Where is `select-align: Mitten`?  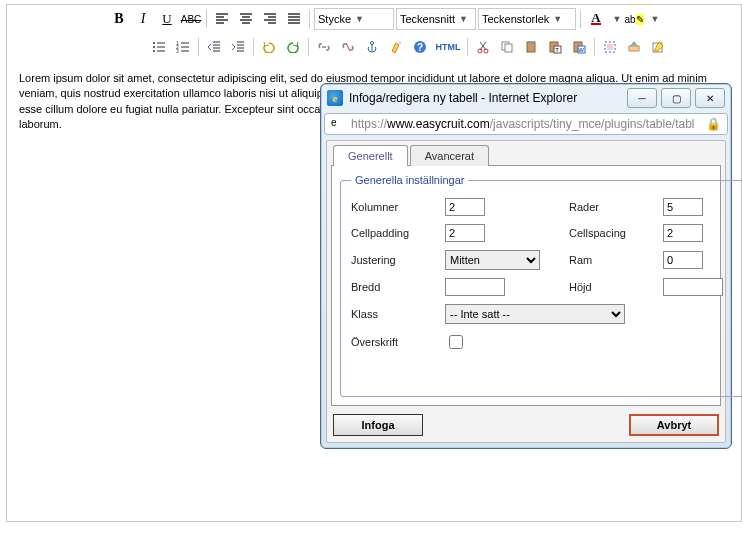
select-align: Mitten is located at coordinates (492, 260).